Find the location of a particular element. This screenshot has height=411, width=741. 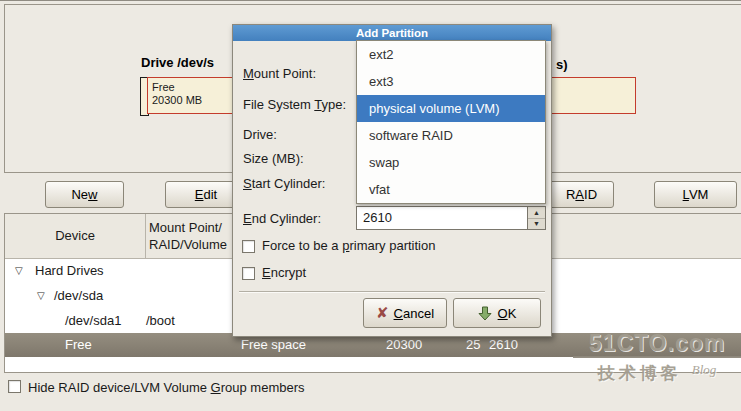

row-label: Hard Drives is located at coordinates (70, 270).